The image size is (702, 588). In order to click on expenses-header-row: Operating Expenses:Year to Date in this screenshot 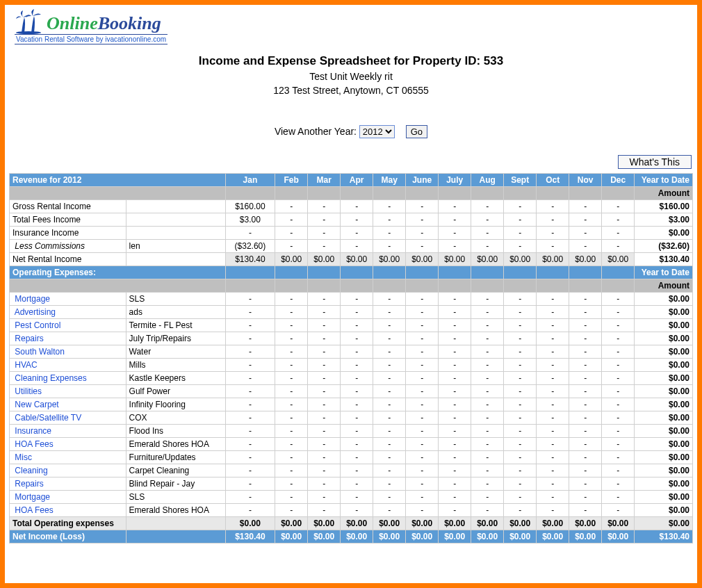, I will do `click(352, 272)`.